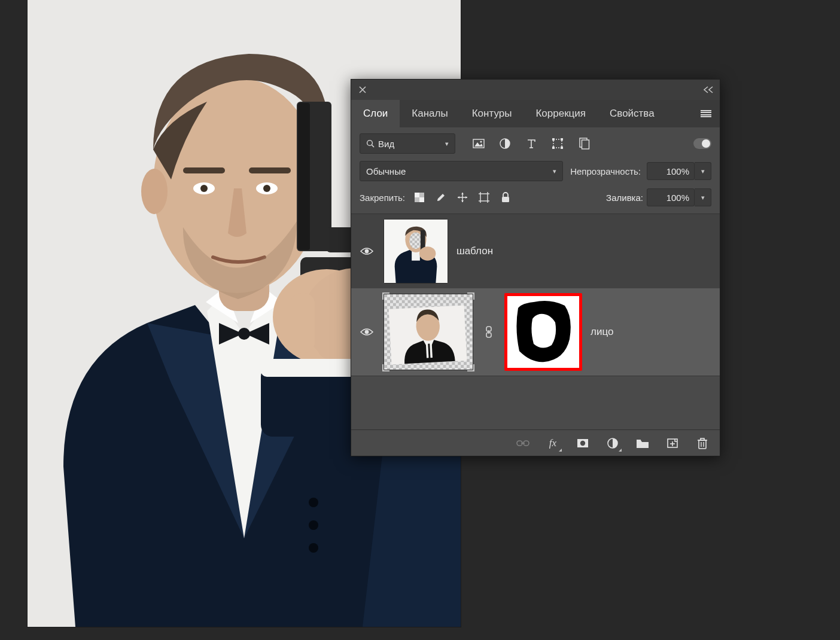 This screenshot has width=840, height=640. Describe the element at coordinates (553, 443) in the screenshot. I see `layer-effects-icon: fx` at that location.